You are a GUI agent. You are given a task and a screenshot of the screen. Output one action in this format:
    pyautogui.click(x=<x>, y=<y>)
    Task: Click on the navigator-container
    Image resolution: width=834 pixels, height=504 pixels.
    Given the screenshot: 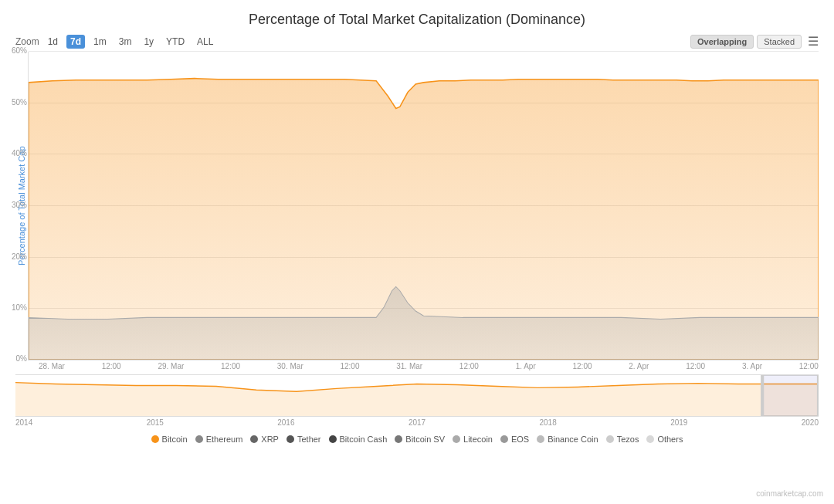 What is the action you would take?
    pyautogui.click(x=417, y=395)
    